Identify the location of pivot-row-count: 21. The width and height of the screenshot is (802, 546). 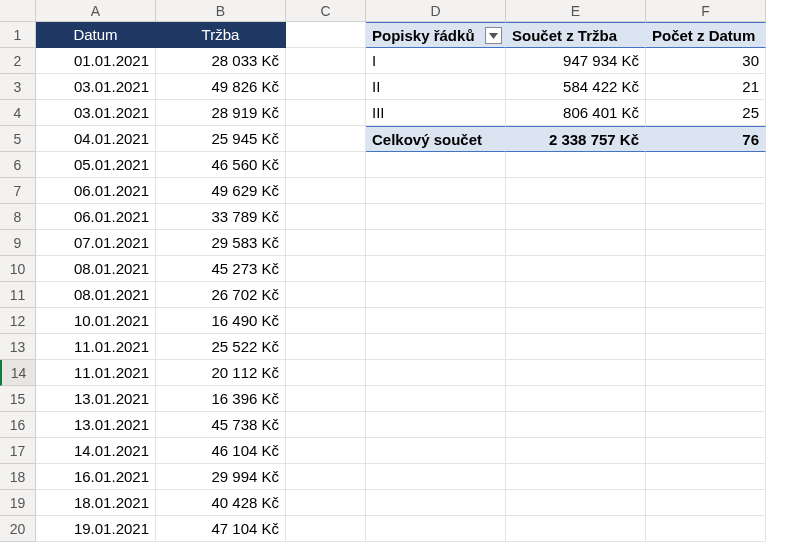
(706, 87).